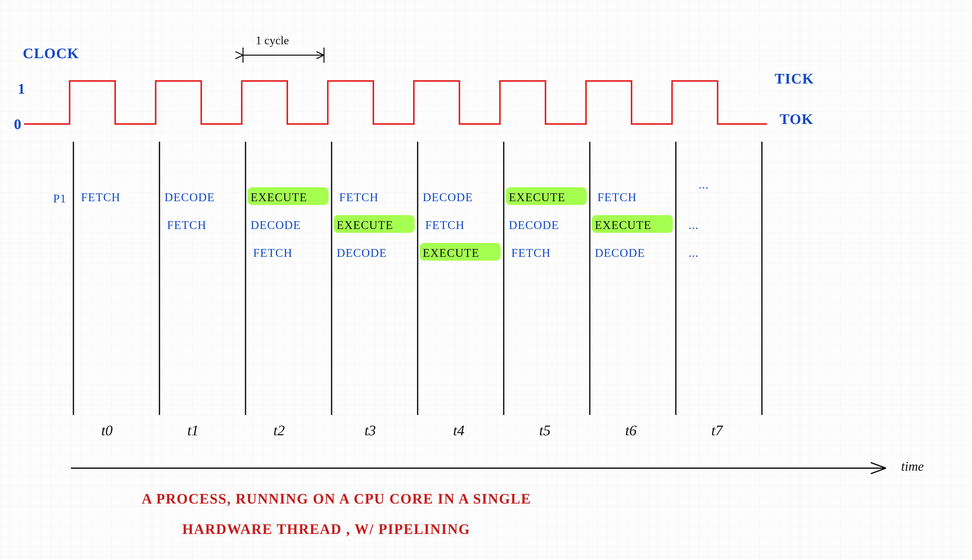 This screenshot has width=972, height=560. What do you see at coordinates (22, 88) in the screenshot?
I see `clock-hi: 1` at bounding box center [22, 88].